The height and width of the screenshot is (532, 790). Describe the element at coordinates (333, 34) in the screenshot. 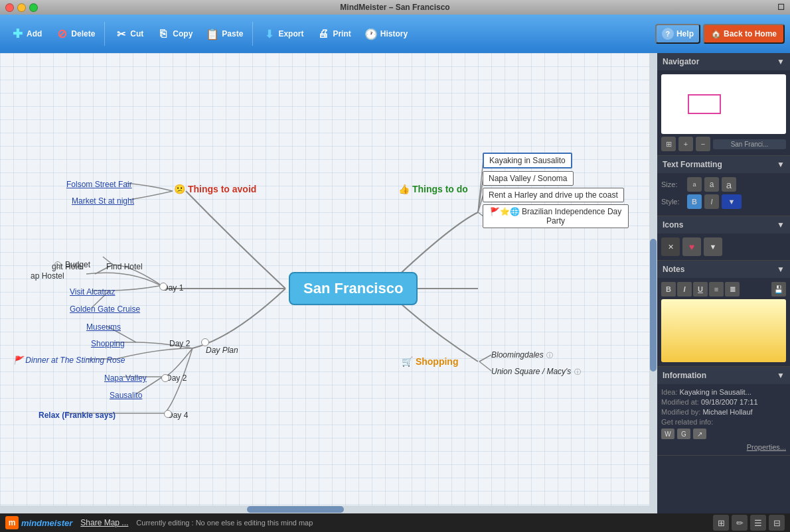

I see `print-button: 🖨 Print` at that location.